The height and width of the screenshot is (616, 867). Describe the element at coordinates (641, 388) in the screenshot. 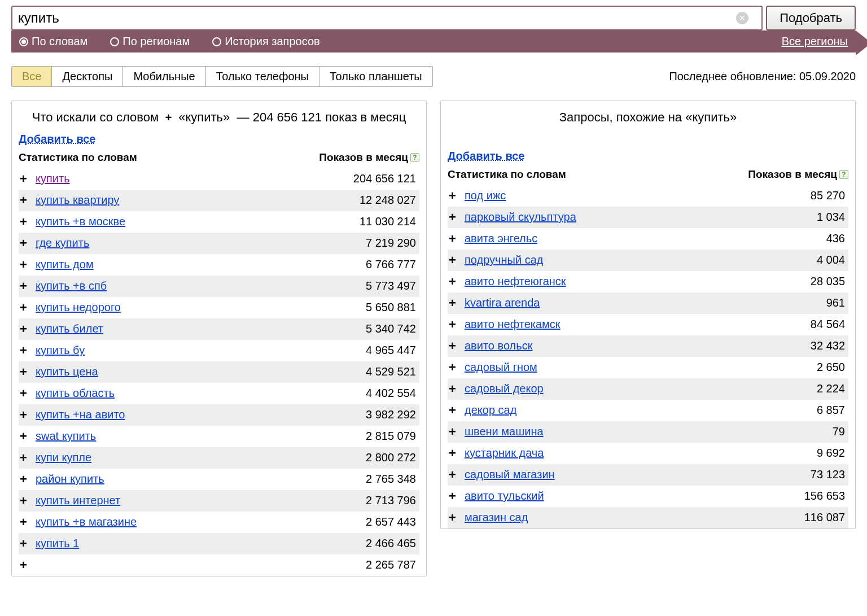

I see `keyword-link: садовый декор` at that location.